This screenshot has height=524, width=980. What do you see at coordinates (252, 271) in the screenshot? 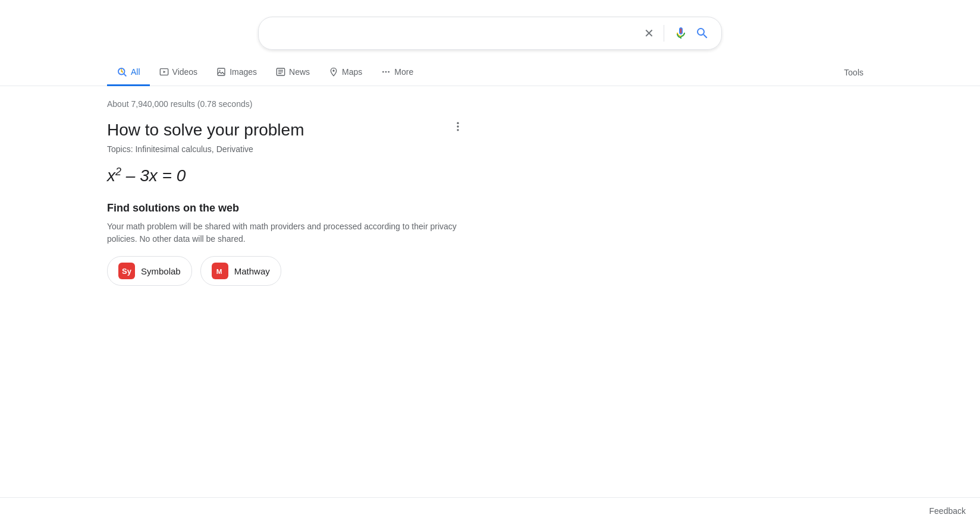
I see `mathway-label: Mathway` at bounding box center [252, 271].